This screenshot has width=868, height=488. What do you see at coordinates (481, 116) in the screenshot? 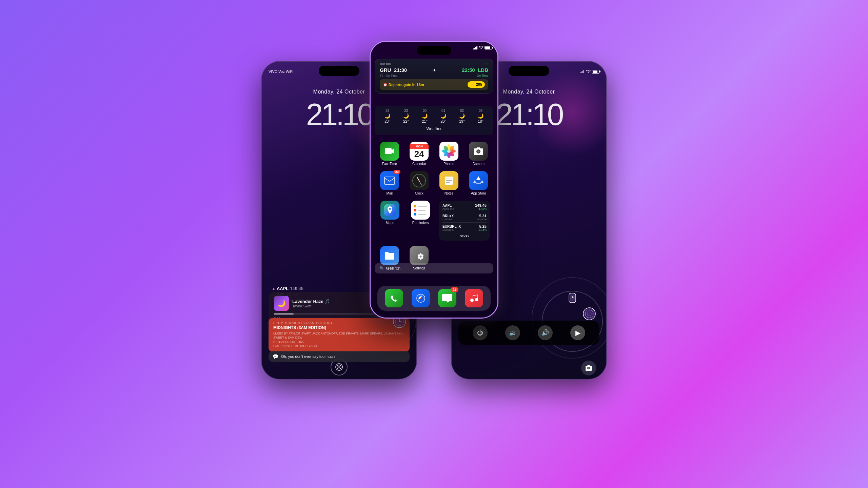
I see `forecast-03: 03 🌙 18°` at bounding box center [481, 116].